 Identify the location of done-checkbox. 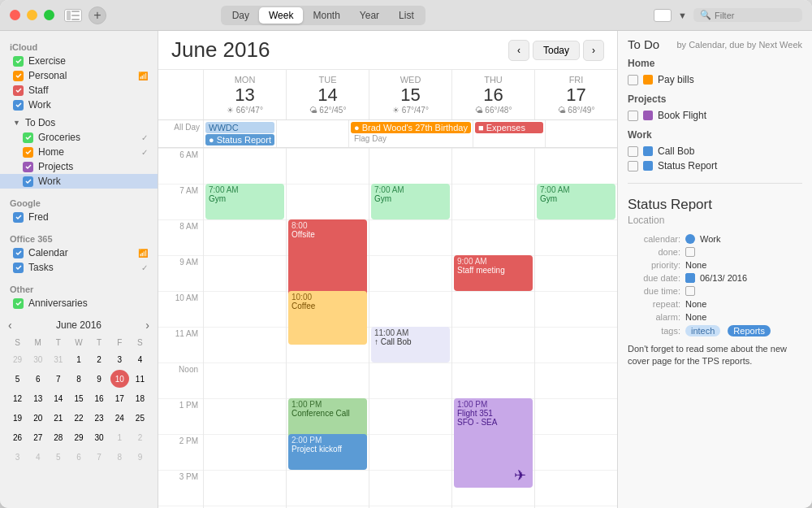
(690, 252).